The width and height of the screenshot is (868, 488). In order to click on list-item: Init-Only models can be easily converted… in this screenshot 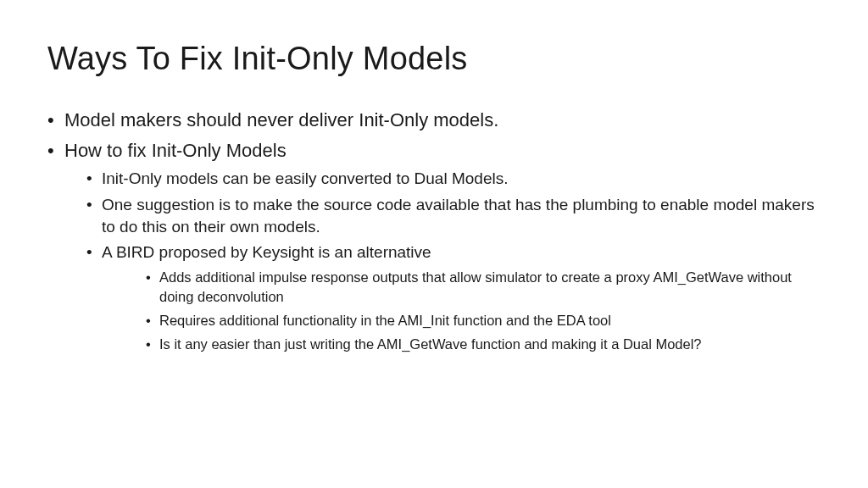, I will do `click(442, 179)`.